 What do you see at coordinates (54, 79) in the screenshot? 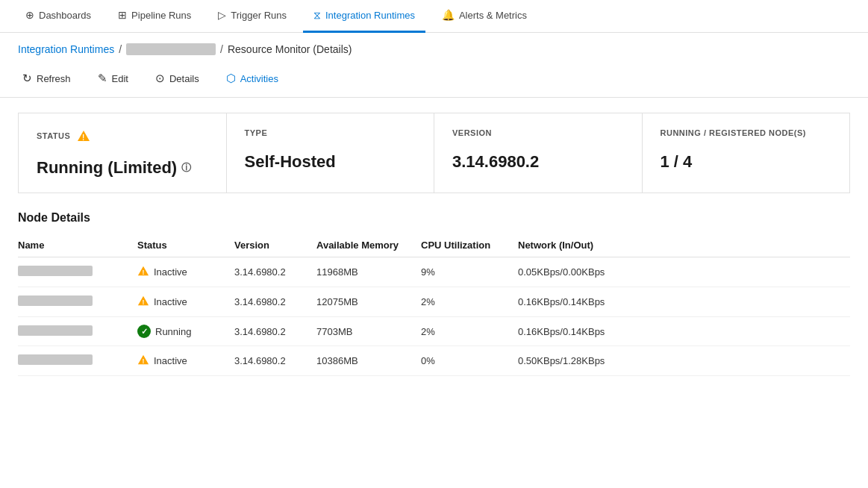
I see `refresh-label: Refresh` at bounding box center [54, 79].